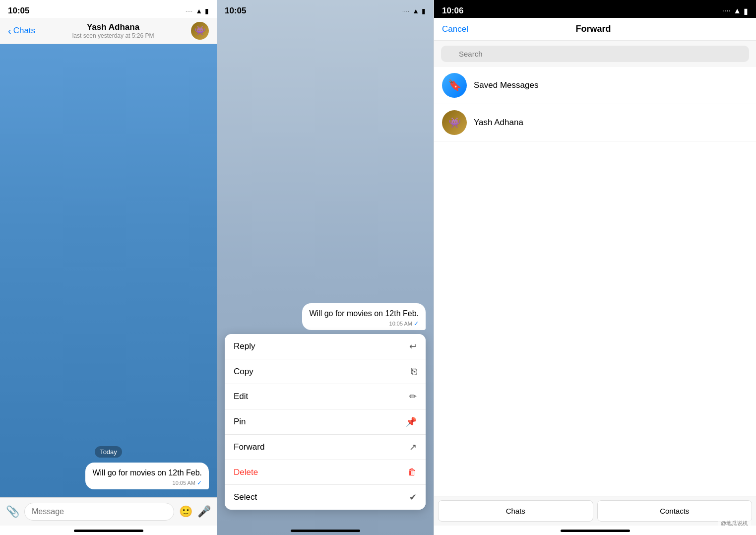 This screenshot has width=756, height=535. What do you see at coordinates (413, 346) in the screenshot?
I see `reply-icon: ↩` at bounding box center [413, 346].